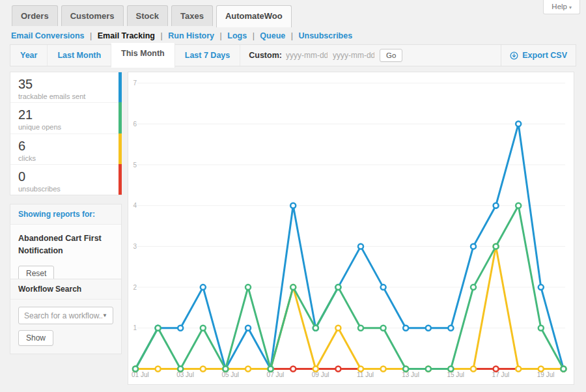 The image size is (586, 392). What do you see at coordinates (410, 375) in the screenshot?
I see `x-tick-label: 13 Jul` at bounding box center [410, 375].